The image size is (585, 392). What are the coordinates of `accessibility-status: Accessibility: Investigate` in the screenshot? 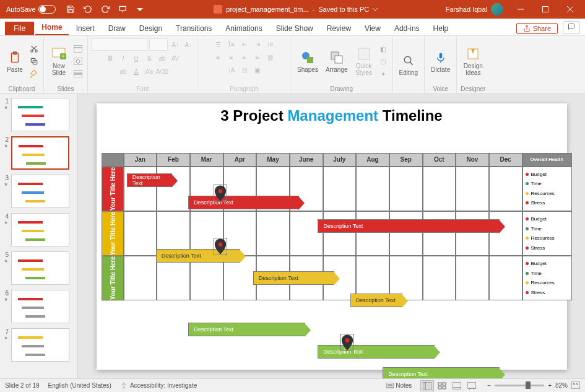 It's located at (158, 386).